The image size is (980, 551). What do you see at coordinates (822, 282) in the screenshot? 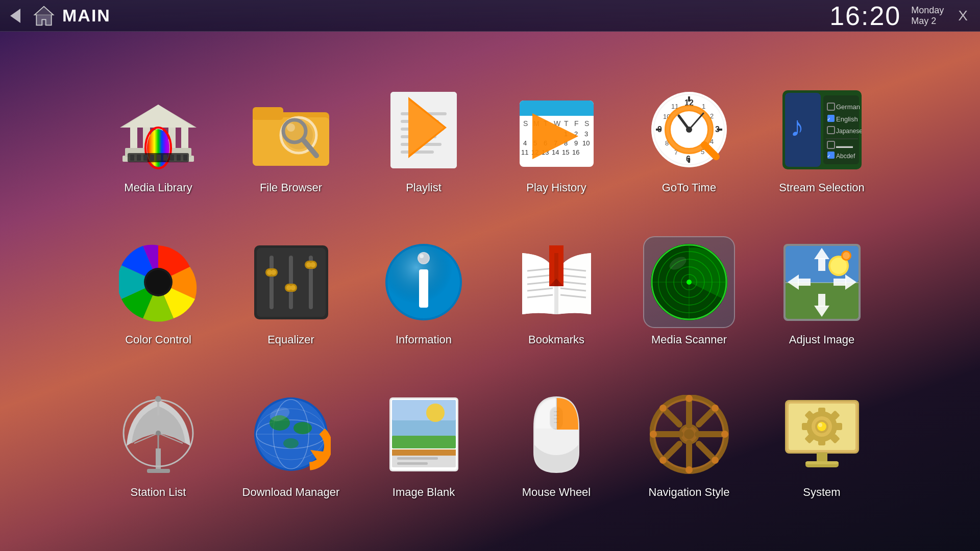
I see `adjust-image-icon-wrap` at bounding box center [822, 282].